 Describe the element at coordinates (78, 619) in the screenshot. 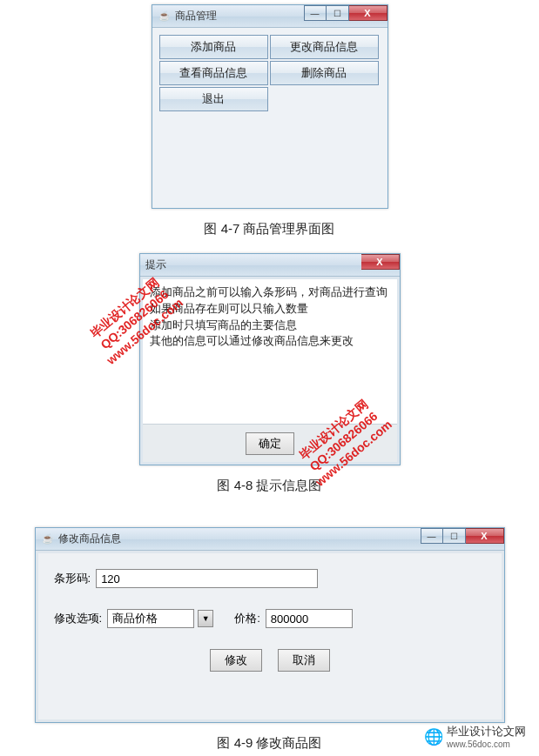

I see `option-label: 修改选项:` at that location.